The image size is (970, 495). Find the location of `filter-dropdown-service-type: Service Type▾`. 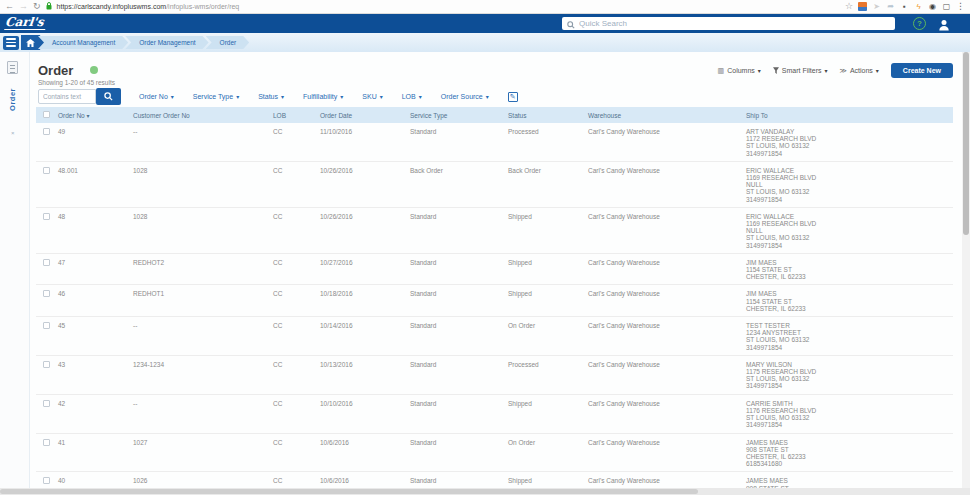

filter-dropdown-service-type: Service Type▾ is located at coordinates (216, 96).